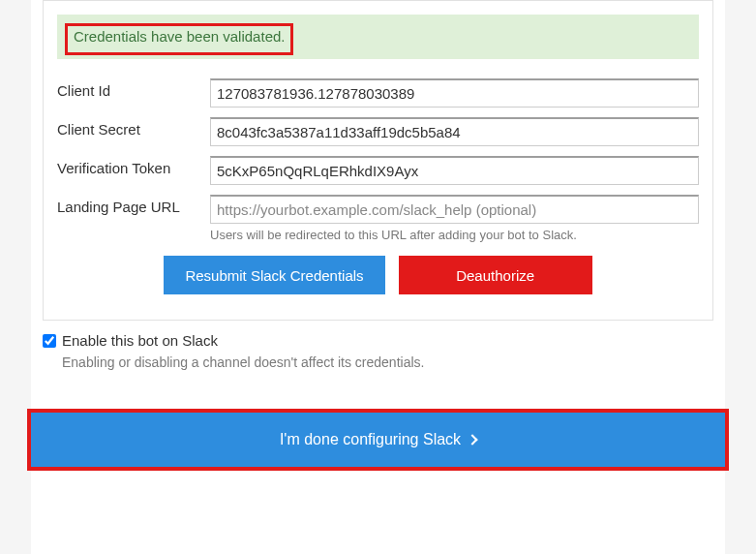 The height and width of the screenshot is (554, 756). Describe the element at coordinates (139, 341) in the screenshot. I see `enable-checkbox-label: Enable this bot on Slack` at that location.